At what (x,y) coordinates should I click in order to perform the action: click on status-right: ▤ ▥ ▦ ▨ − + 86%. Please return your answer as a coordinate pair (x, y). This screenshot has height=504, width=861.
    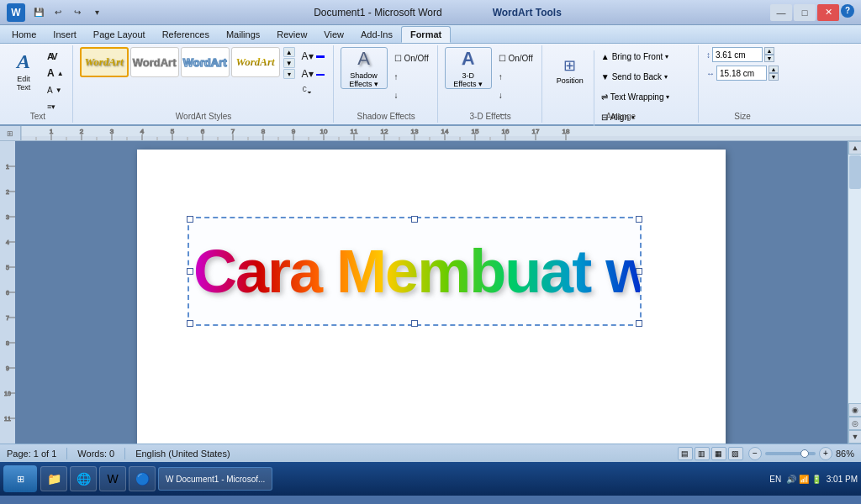
    Looking at the image, I should click on (766, 454).